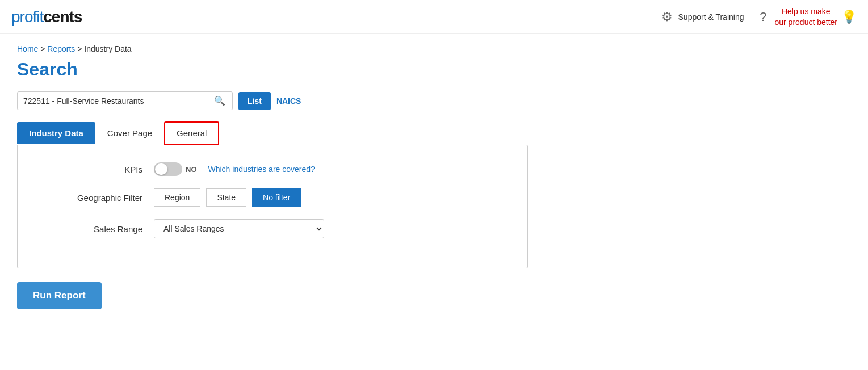 The height and width of the screenshot is (370, 868). What do you see at coordinates (262, 169) in the screenshot?
I see `which-industries-link: Which industries are covered?` at bounding box center [262, 169].